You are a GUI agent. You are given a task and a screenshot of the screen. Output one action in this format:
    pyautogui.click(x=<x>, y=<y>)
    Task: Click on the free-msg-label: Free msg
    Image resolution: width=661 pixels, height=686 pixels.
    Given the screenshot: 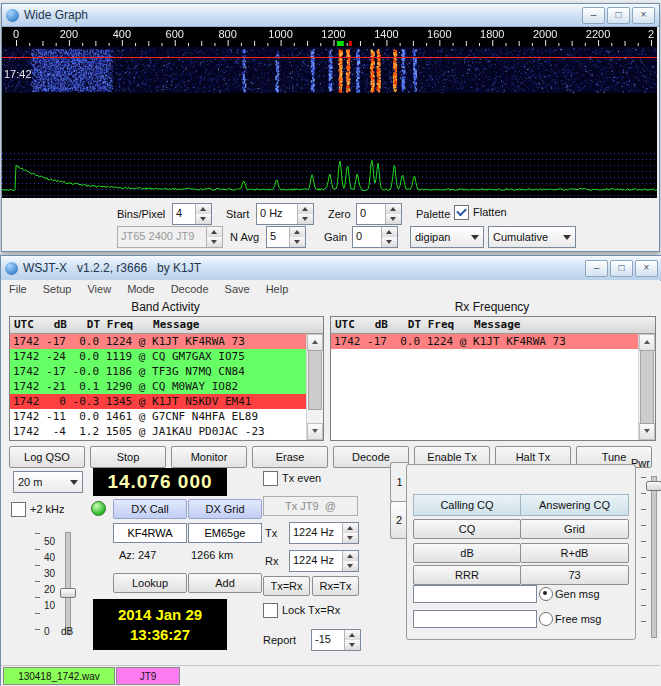 What is the action you would take?
    pyautogui.click(x=578, y=619)
    